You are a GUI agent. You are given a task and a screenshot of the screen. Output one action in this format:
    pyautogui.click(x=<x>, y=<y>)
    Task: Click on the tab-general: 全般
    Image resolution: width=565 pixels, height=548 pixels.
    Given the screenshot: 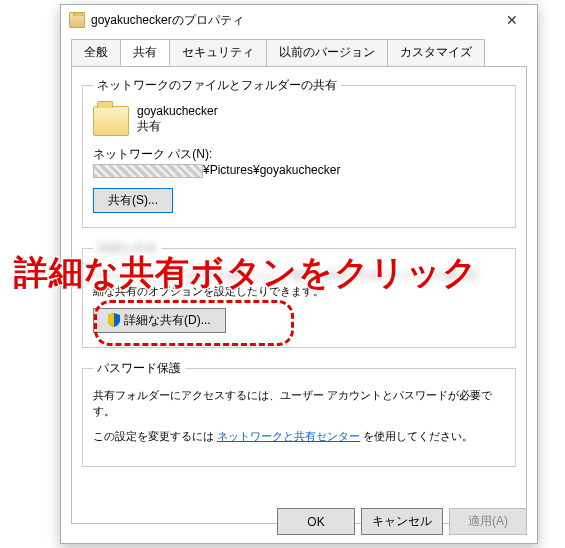 What is the action you would take?
    pyautogui.click(x=96, y=52)
    